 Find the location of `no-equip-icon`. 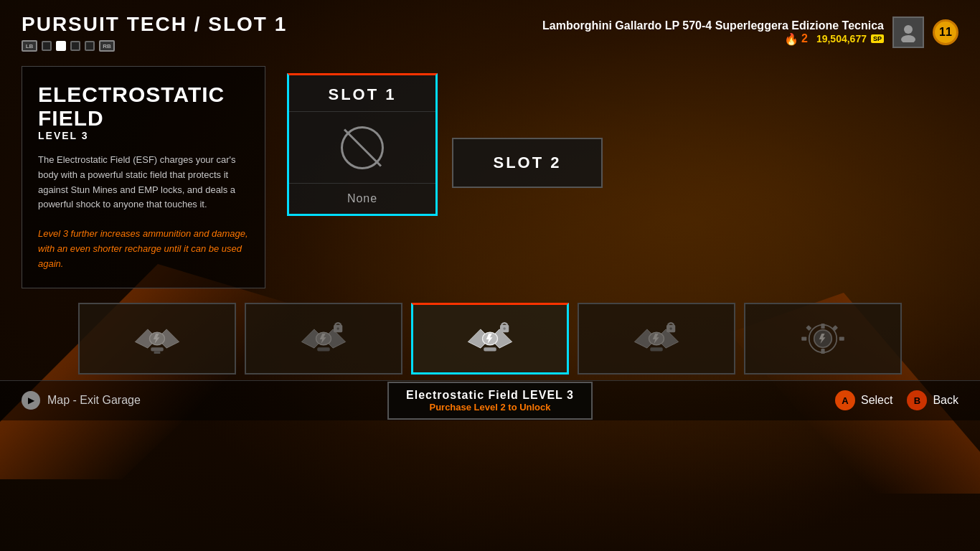

no-equip-icon is located at coordinates (362, 148).